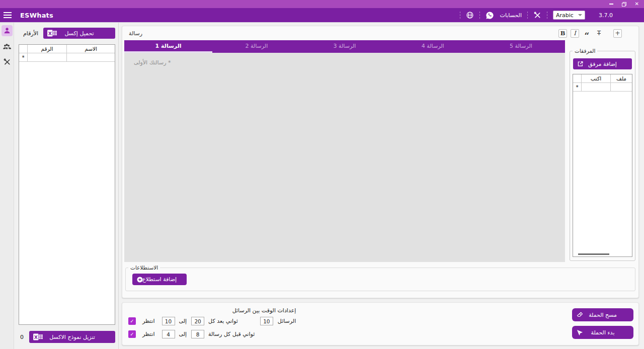 The height and width of the screenshot is (349, 644). I want to click on tab-message-3: الرسالة 3, so click(344, 46).